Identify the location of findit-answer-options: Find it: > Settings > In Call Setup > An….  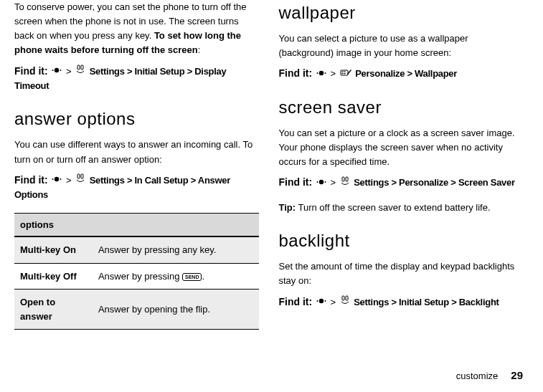
(136, 188).